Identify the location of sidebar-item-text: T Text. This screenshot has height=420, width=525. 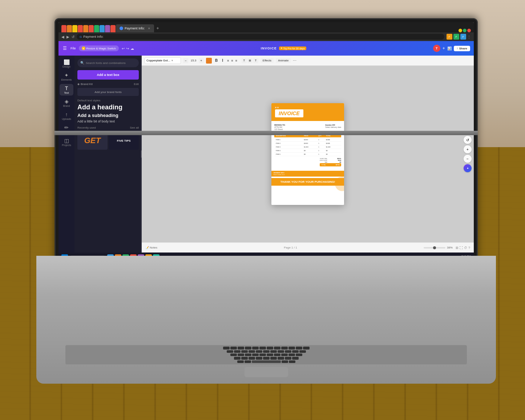
(66, 90).